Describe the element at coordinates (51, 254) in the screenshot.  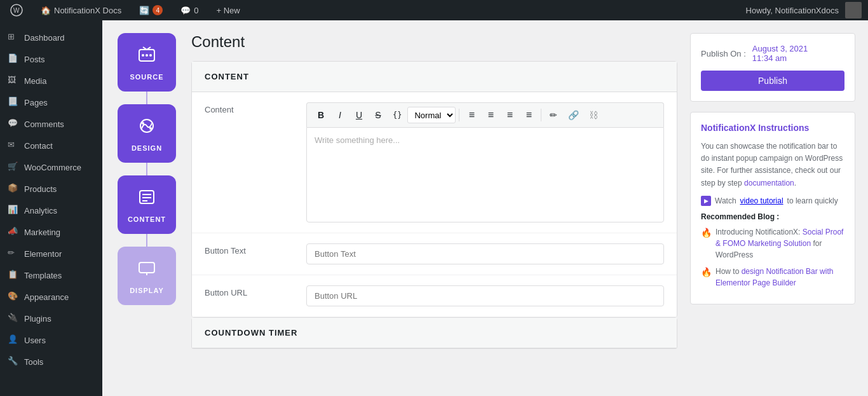
I see `sidebar-item-elementor: ✏ Elementor` at that location.